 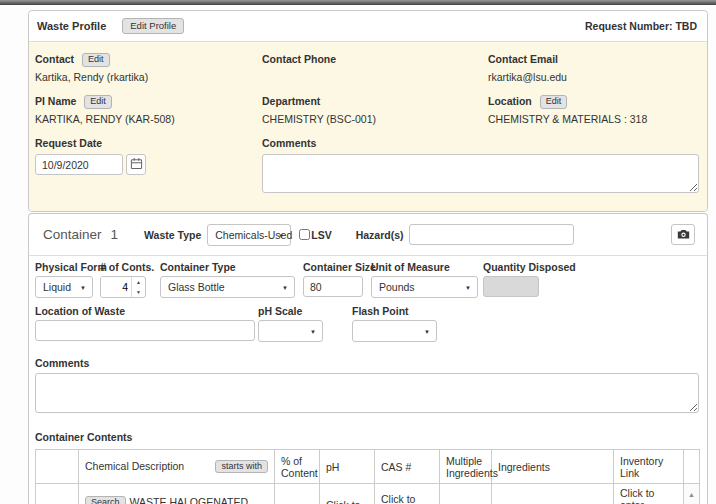 I want to click on contact-phone-field: Contact Phone, so click(x=375, y=68).